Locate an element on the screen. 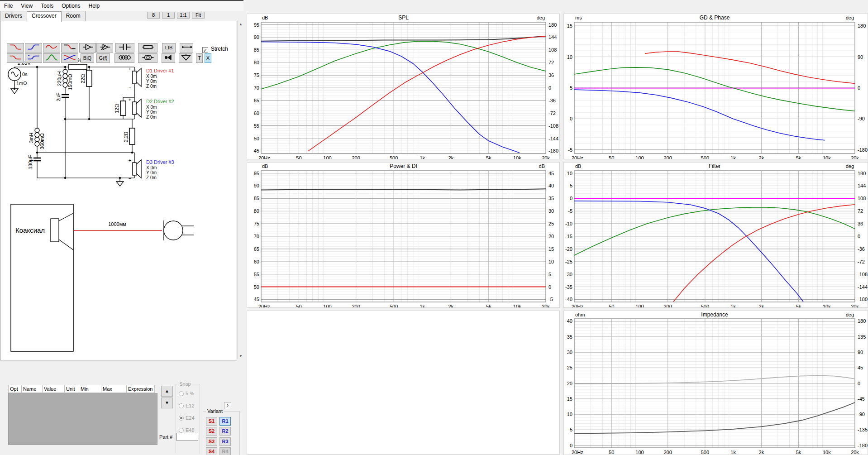  amplifier-icon is located at coordinates (105, 48).